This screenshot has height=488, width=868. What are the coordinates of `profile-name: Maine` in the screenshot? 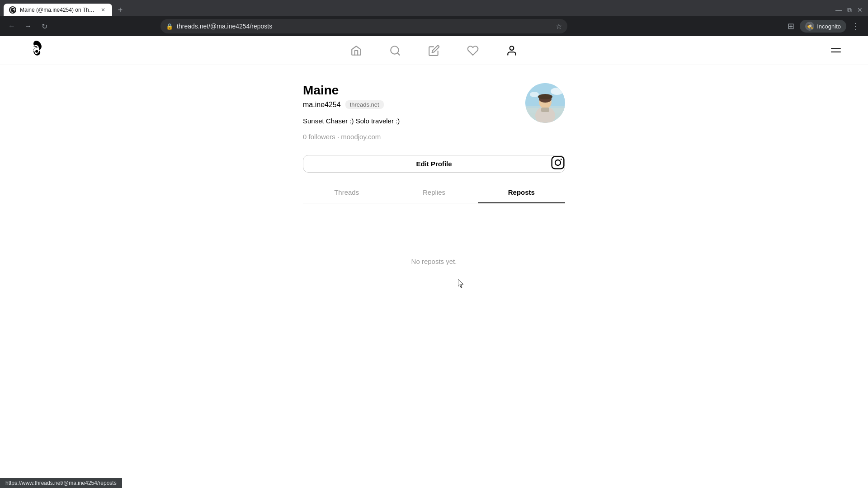 It's located at (414, 90).